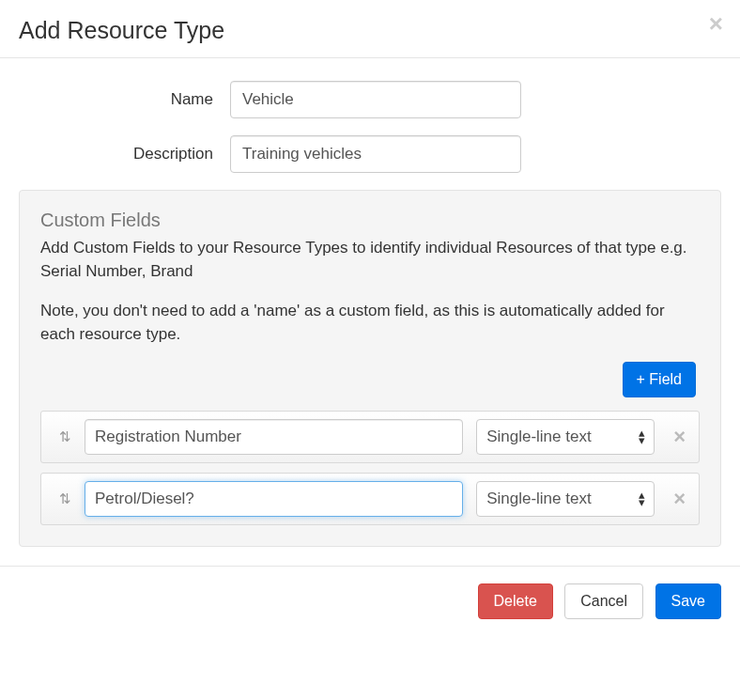 The width and height of the screenshot is (740, 700). Describe the element at coordinates (370, 30) in the screenshot. I see `modal-title: Add Resource Type` at that location.